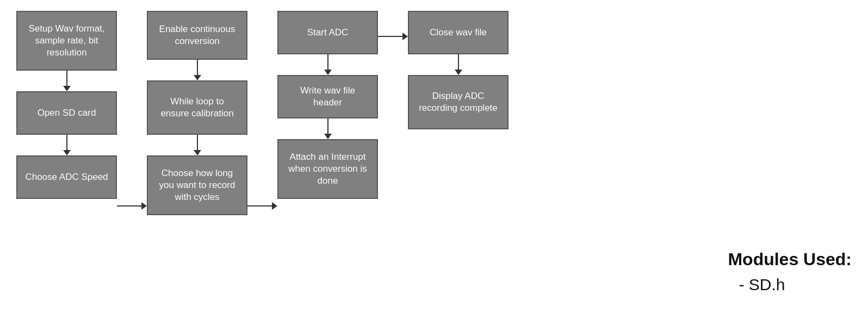 This screenshot has height=313, width=868. I want to click on column-4: Close wav file Display ADC recording com…, so click(458, 70).